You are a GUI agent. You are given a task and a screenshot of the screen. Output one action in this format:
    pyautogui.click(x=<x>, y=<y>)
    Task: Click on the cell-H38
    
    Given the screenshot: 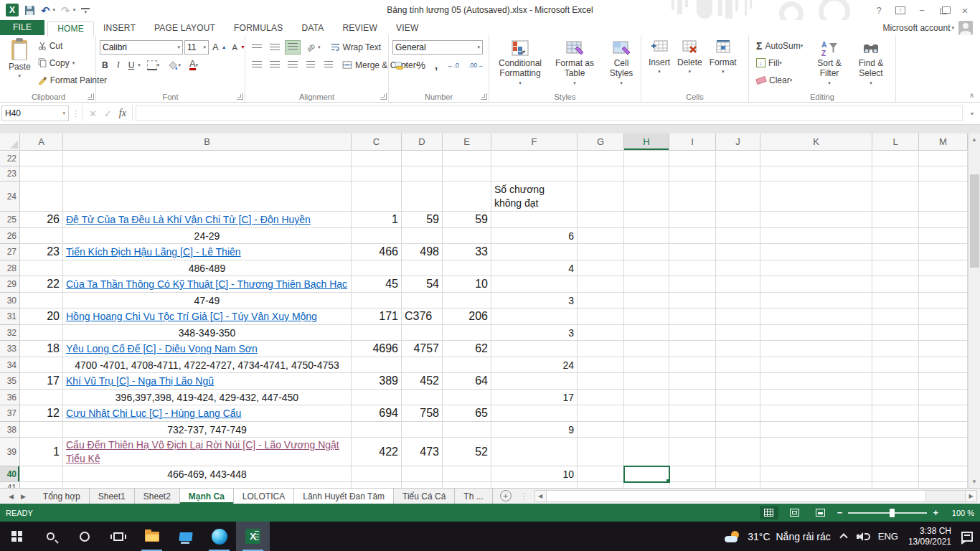 What is the action you would take?
    pyautogui.click(x=647, y=430)
    